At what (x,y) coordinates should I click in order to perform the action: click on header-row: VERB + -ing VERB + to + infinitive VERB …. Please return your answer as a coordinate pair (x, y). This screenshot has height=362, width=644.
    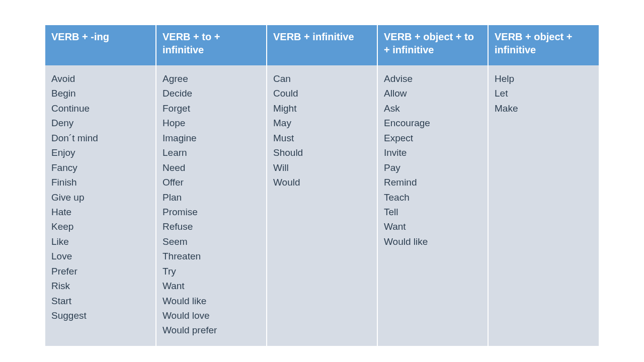
    Looking at the image, I should click on (322, 45).